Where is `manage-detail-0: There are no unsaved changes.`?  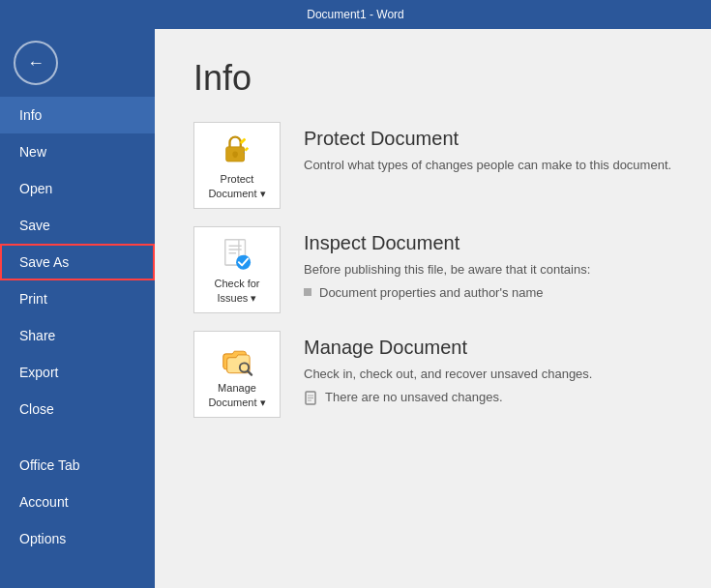
manage-detail-0: There are no unsaved changes. is located at coordinates (488, 398).